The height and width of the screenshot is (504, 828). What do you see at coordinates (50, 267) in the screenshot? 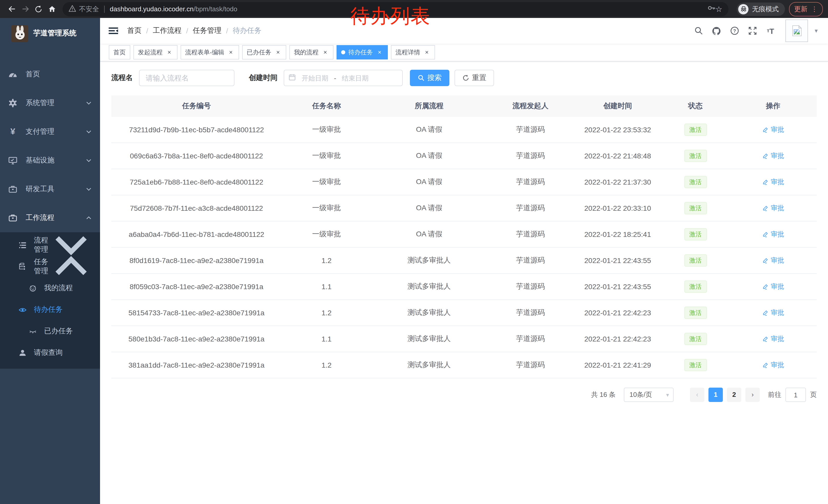
I see `sidebar-item-task-mgmt: 任务管理` at bounding box center [50, 267].